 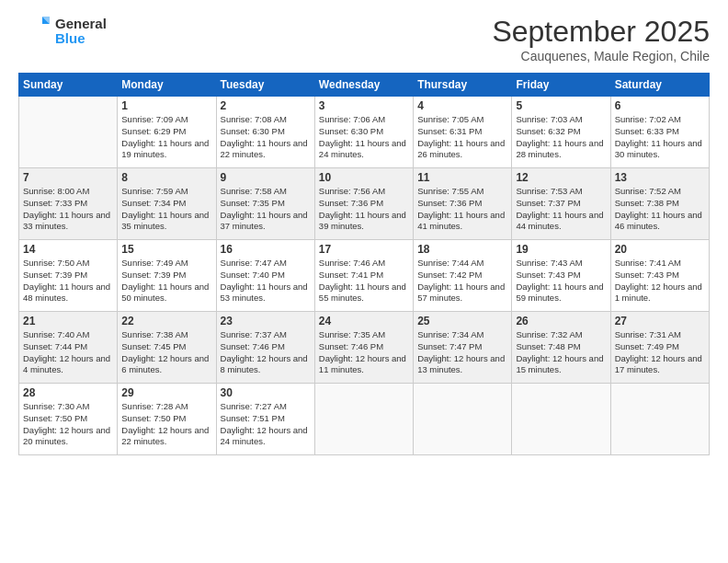 I want to click on day-header: Sunday, so click(x=68, y=85).